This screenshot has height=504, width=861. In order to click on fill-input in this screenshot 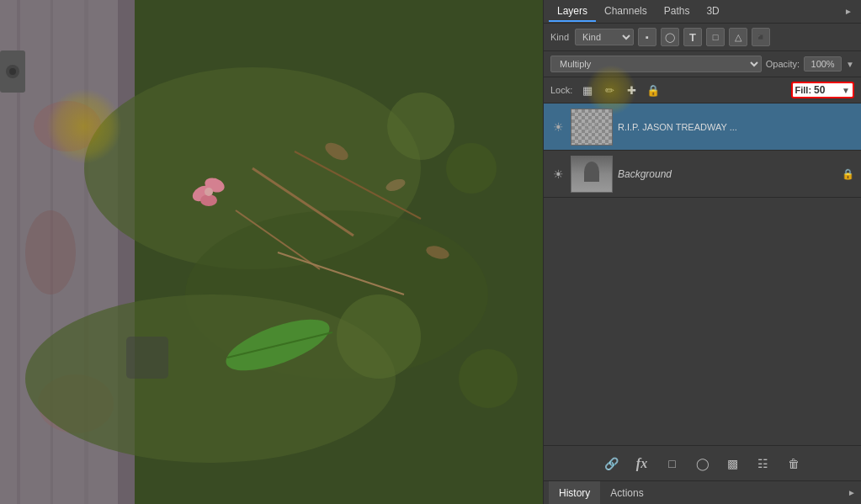, I will do `click(826, 90)`.